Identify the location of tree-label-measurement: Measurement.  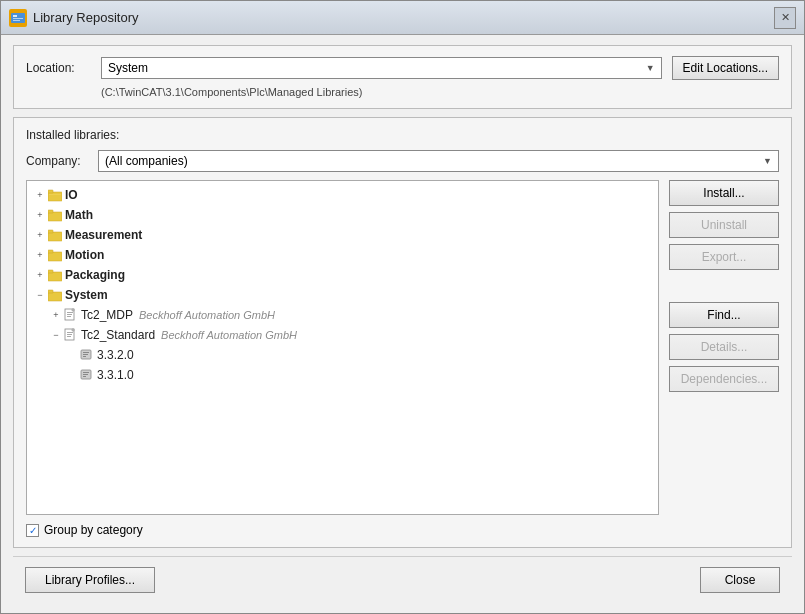
(104, 235).